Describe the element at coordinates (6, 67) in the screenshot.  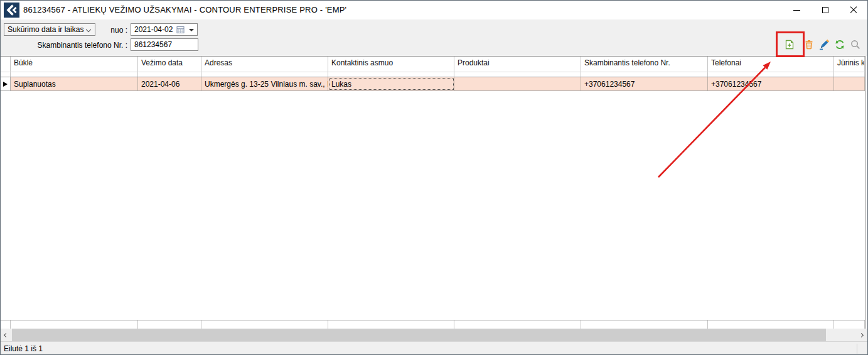
I see `row-selector-header` at that location.